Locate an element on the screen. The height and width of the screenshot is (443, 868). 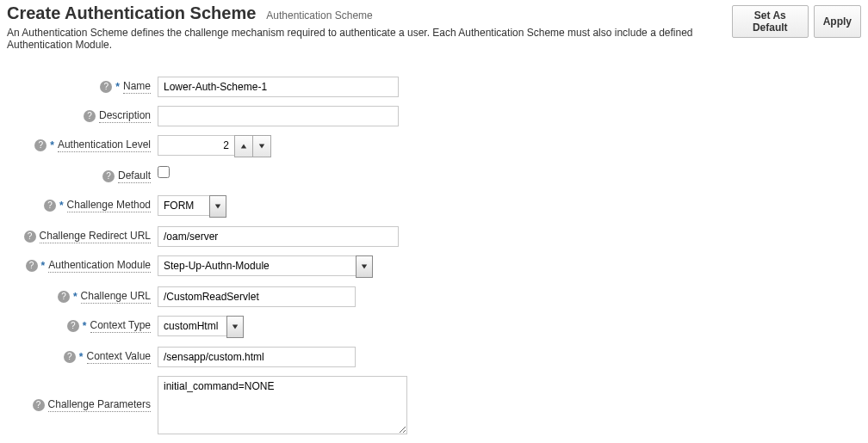
breadcrumb: Authentication Scheme is located at coordinates (319, 15).